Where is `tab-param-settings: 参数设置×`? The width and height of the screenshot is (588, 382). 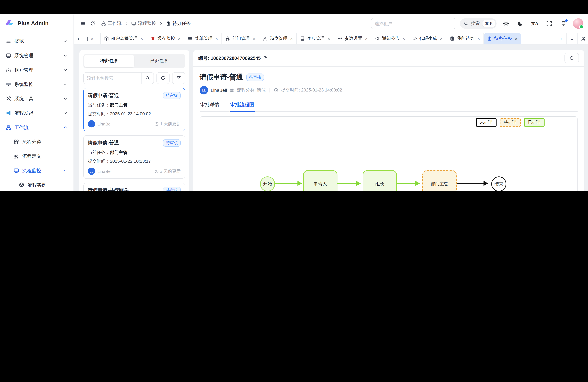
tab-param-settings: 参数设置× is located at coordinates (353, 39).